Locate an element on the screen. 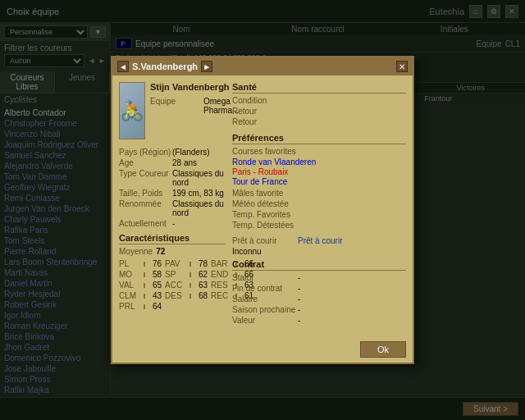  saison-prochaine-value: - is located at coordinates (299, 310).